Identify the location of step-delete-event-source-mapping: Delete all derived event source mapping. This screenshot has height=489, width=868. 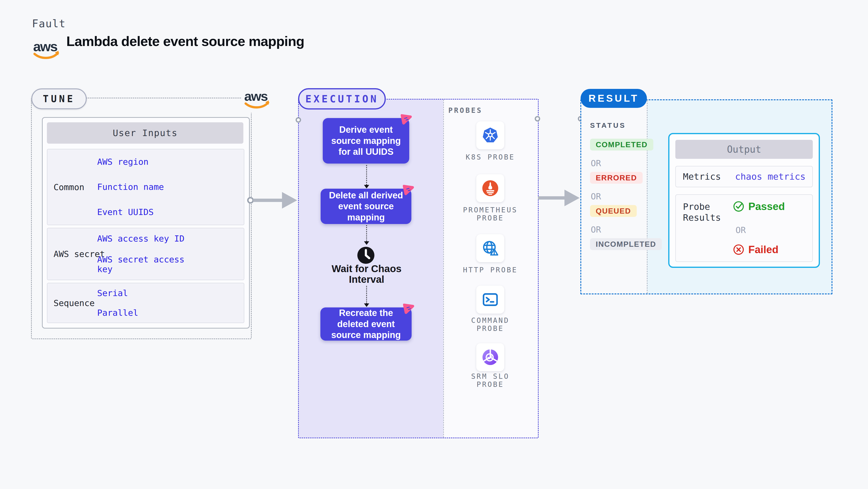
(366, 206).